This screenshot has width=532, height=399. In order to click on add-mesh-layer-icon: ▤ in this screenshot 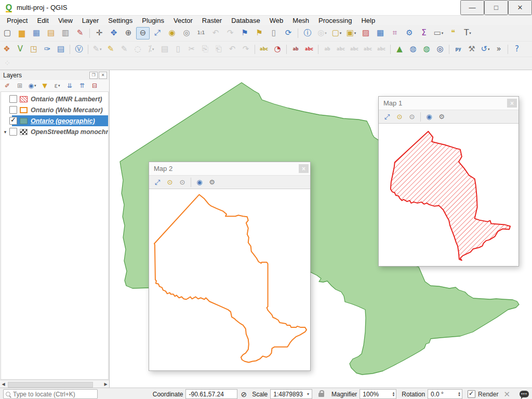, I will do `click(61, 49)`.